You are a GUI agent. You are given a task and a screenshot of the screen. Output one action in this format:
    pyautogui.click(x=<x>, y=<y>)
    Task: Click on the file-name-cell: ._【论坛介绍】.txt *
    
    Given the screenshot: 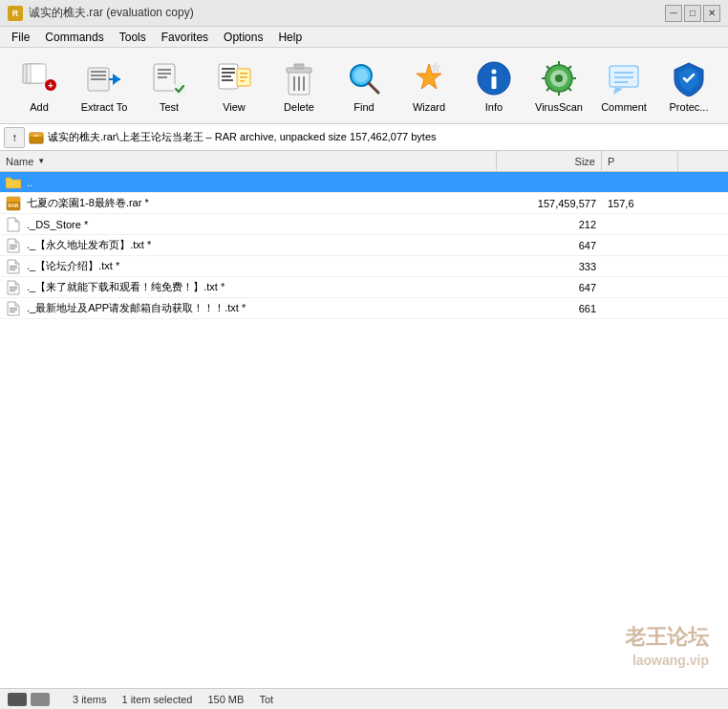 What is the action you would take?
    pyautogui.click(x=248, y=266)
    